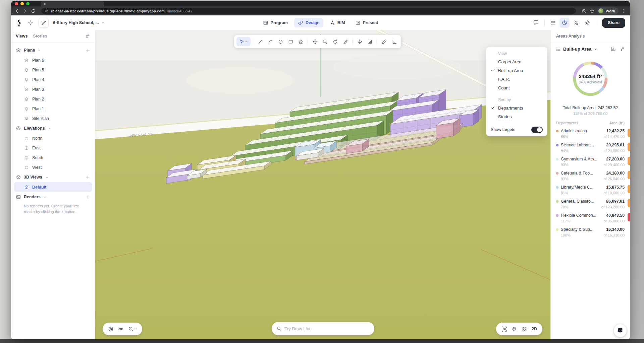  Describe the element at coordinates (623, 49) in the screenshot. I see `panel-settings-icon` at that location.